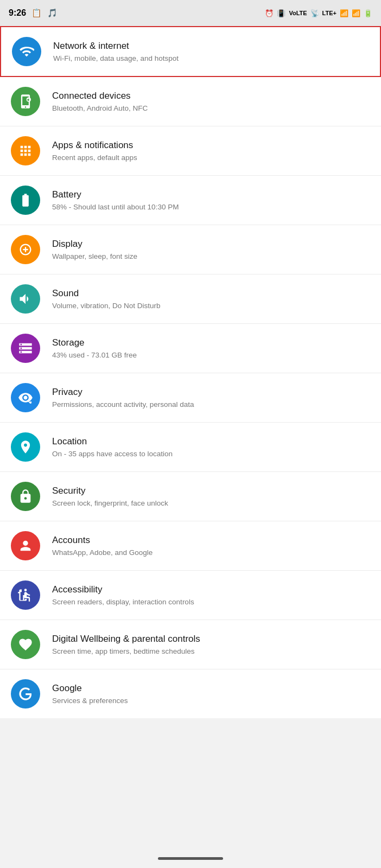 The image size is (381, 868). Describe the element at coordinates (190, 250) in the screenshot. I see `settings-item-display: Display Wallpaper, sleep, font size` at that location.